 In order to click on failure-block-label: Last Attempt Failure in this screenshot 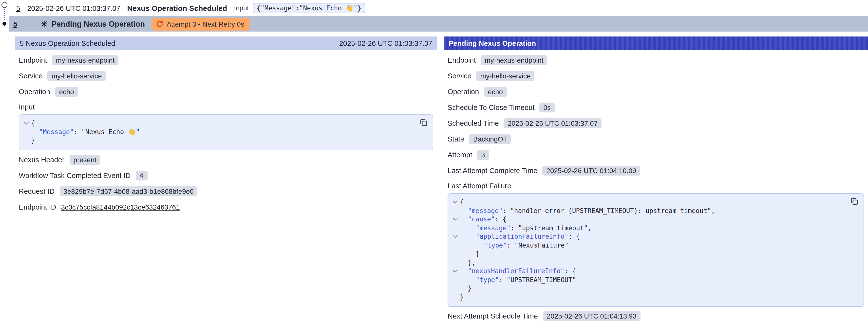, I will do `click(656, 186)`.